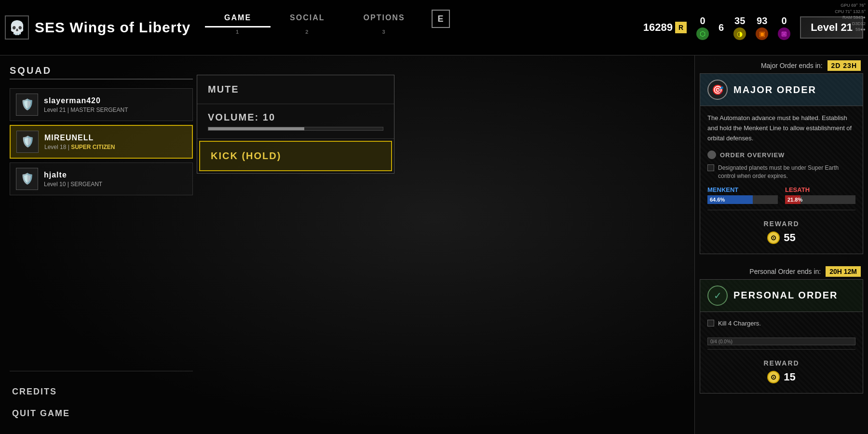 The image size is (868, 434). What do you see at coordinates (850, 17) in the screenshot?
I see `debug-stats: GPU 69° 76° CPU 71° 132.5° RAM 5943● D3D…` at bounding box center [850, 17].